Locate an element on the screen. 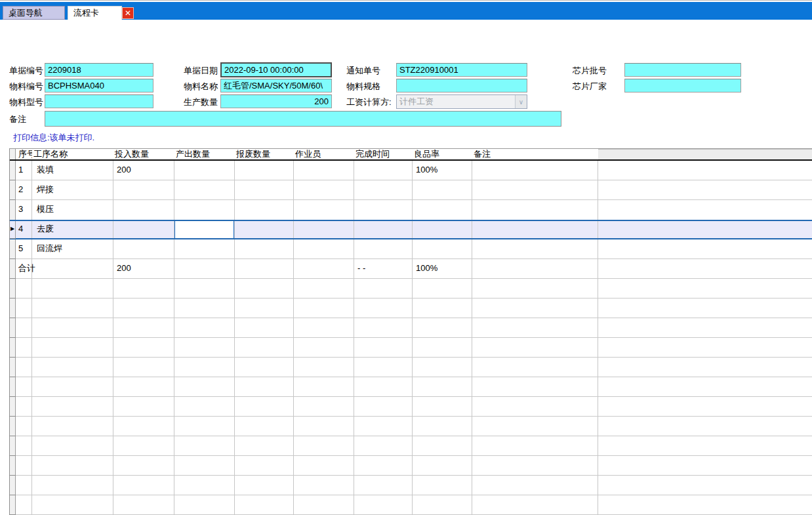  col-header-seq: 序号 is located at coordinates (24, 154).